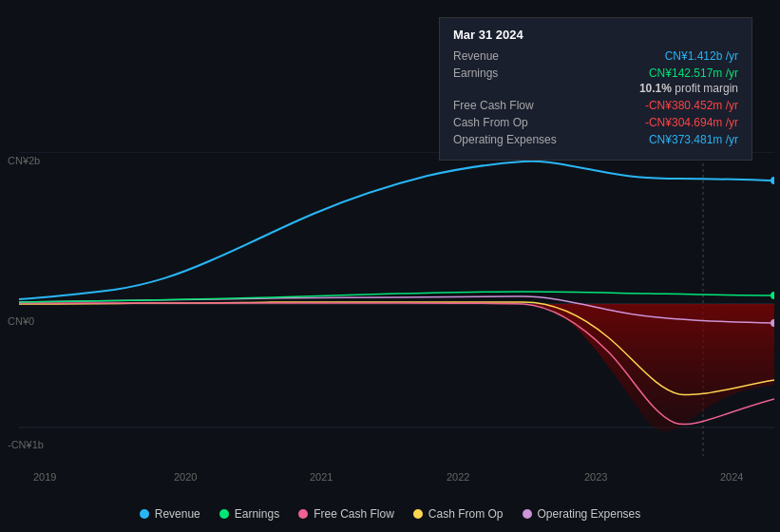  Describe the element at coordinates (692, 105) in the screenshot. I see `fcf-value: -CN¥380.452m /yr` at that location.